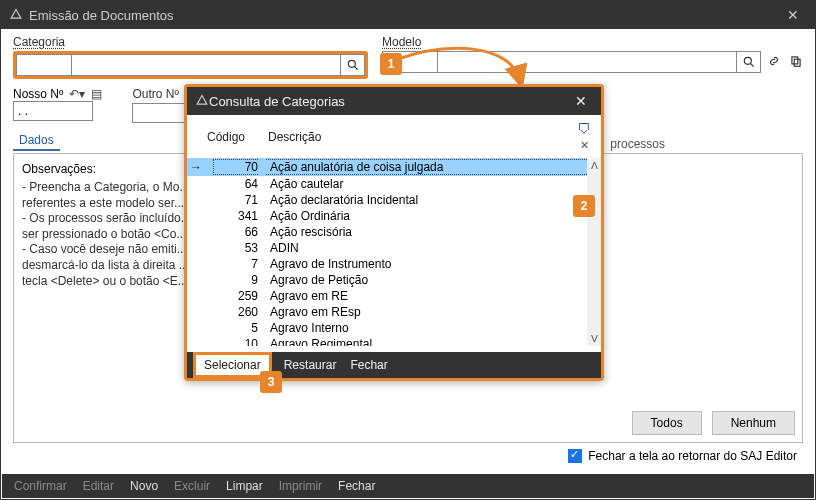 This screenshot has height=500, width=816. What do you see at coordinates (236, 328) in the screenshot?
I see `cell-codigo: 5` at bounding box center [236, 328].